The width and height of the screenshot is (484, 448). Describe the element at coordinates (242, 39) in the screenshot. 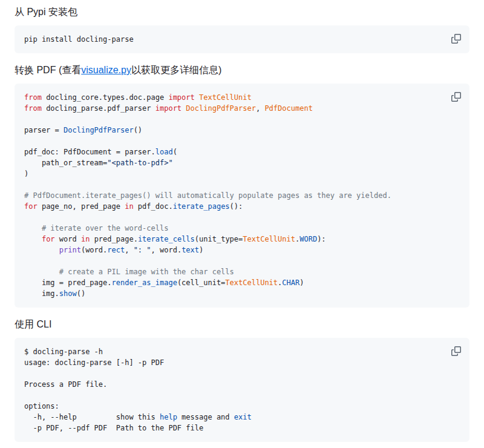

I see `pip-code: pip install docling-parse` at that location.